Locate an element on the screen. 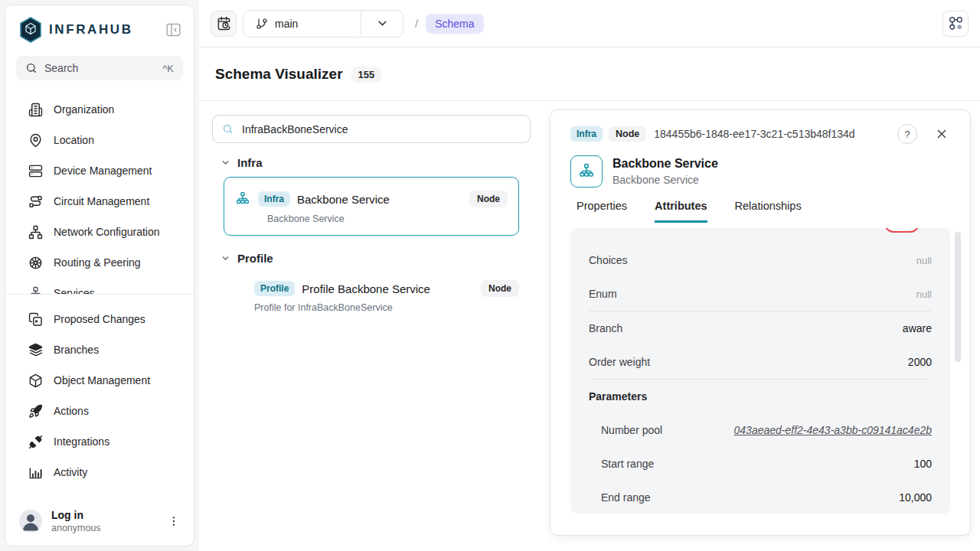 Image resolution: width=980 pixels, height=551 pixels. tab-relationships: Relationships is located at coordinates (769, 211).